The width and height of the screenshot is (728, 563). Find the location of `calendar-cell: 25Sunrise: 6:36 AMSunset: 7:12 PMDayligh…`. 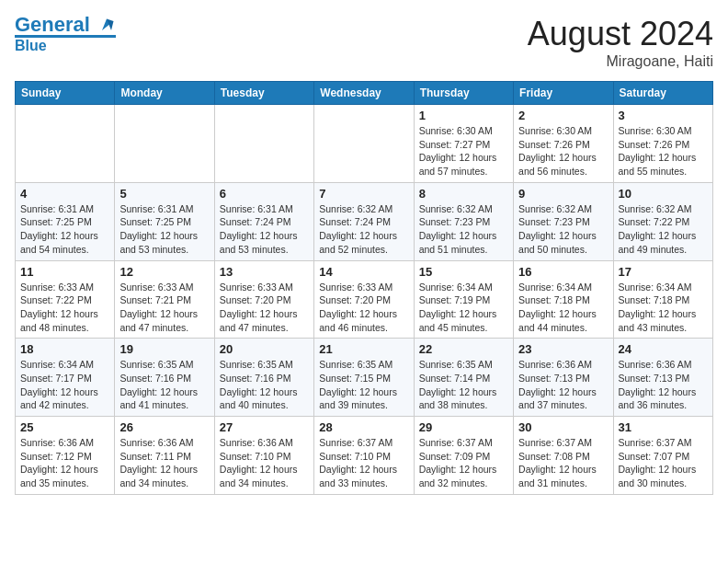

calendar-cell: 25Sunrise: 6:36 AMSunset: 7:12 PMDayligh… is located at coordinates (65, 456).